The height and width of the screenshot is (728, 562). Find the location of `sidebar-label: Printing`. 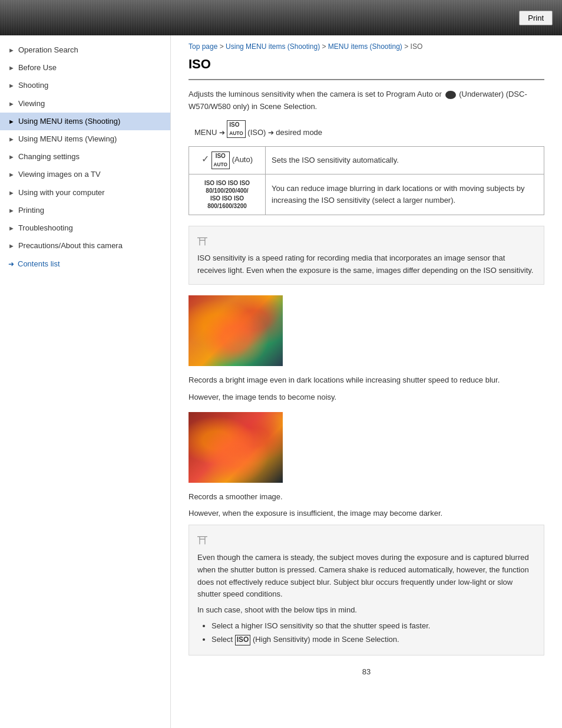

sidebar-label: Printing is located at coordinates (31, 210).